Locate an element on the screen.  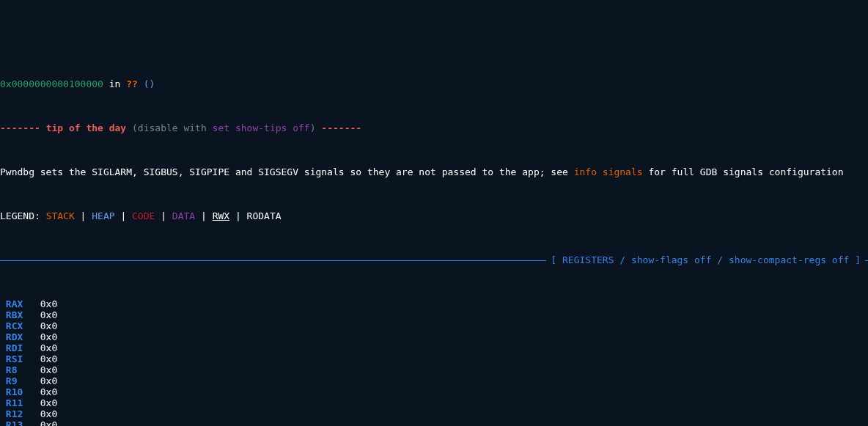
legend-data: DATA is located at coordinates (183, 216).